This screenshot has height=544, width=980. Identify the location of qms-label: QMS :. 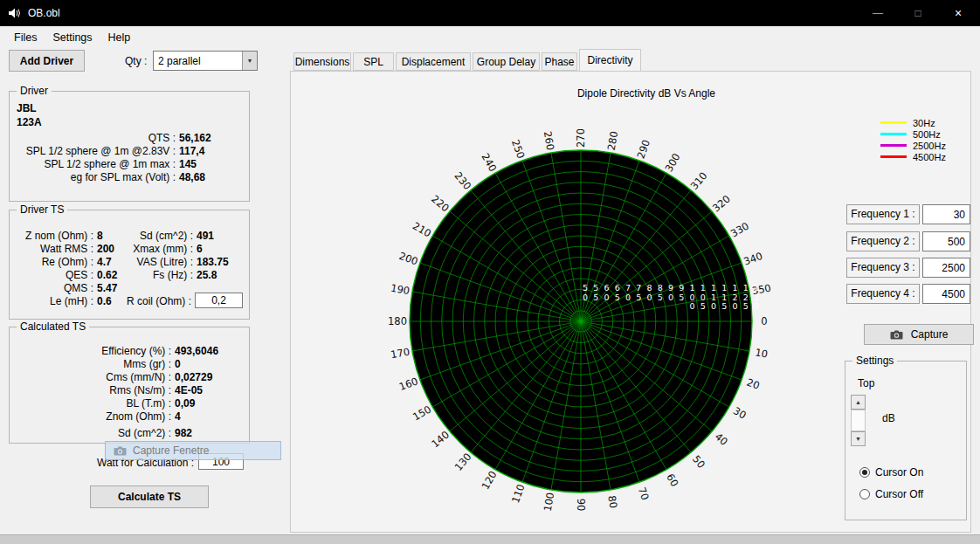
(55, 288).